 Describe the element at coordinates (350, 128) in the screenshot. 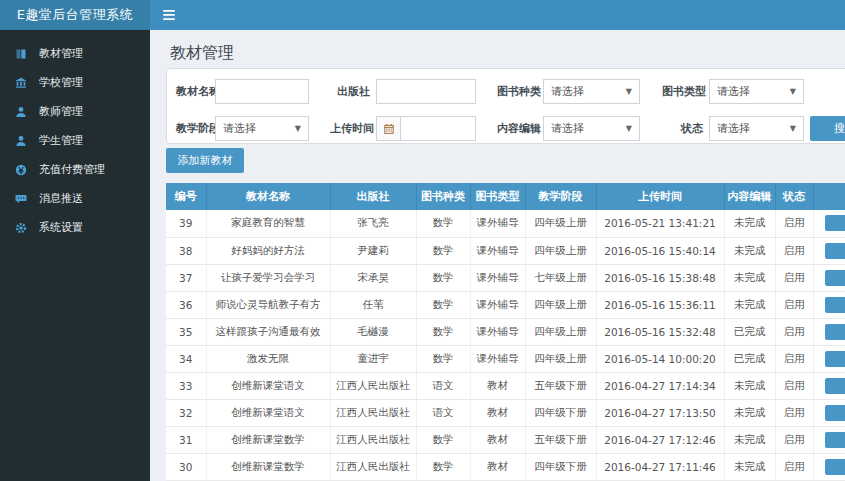

I see `filter-label: 上传时间` at that location.